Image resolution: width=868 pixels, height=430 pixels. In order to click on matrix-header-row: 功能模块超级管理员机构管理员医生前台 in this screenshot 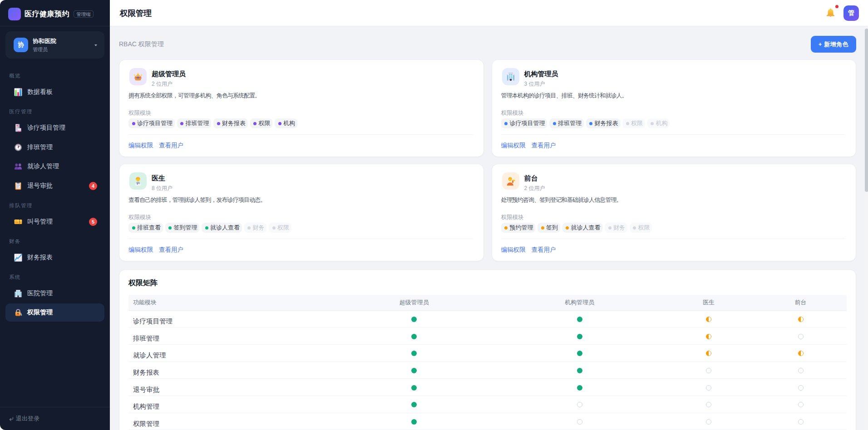, I will do `click(488, 303)`.